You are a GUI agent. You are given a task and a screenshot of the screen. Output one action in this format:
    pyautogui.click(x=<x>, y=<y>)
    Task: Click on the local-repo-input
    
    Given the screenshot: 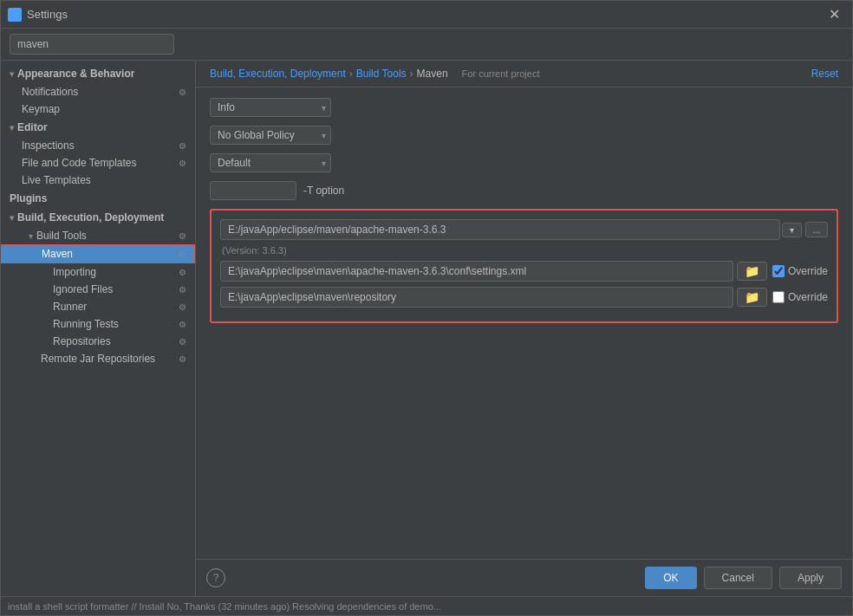 What is the action you would take?
    pyautogui.click(x=477, y=297)
    